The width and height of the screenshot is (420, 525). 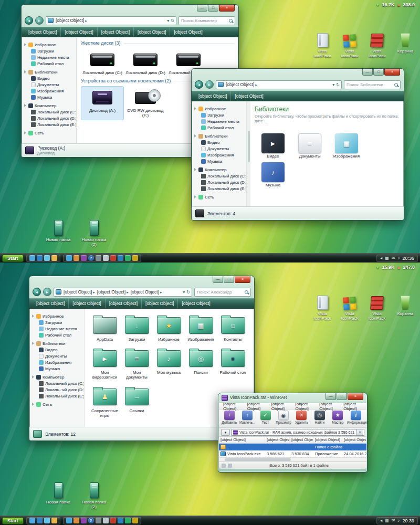 I want to click on folder-tile: ► Мои видеозаписи, so click(x=105, y=364).